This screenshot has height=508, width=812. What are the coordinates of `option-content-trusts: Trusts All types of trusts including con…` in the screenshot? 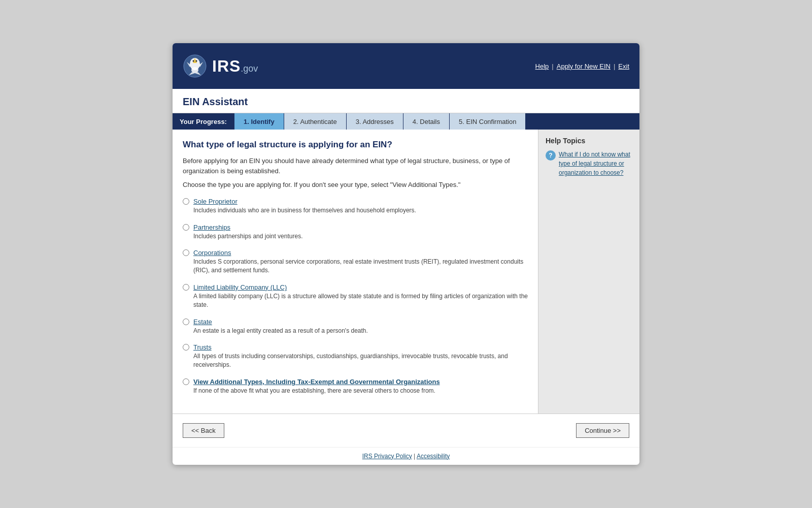 It's located at (360, 356).